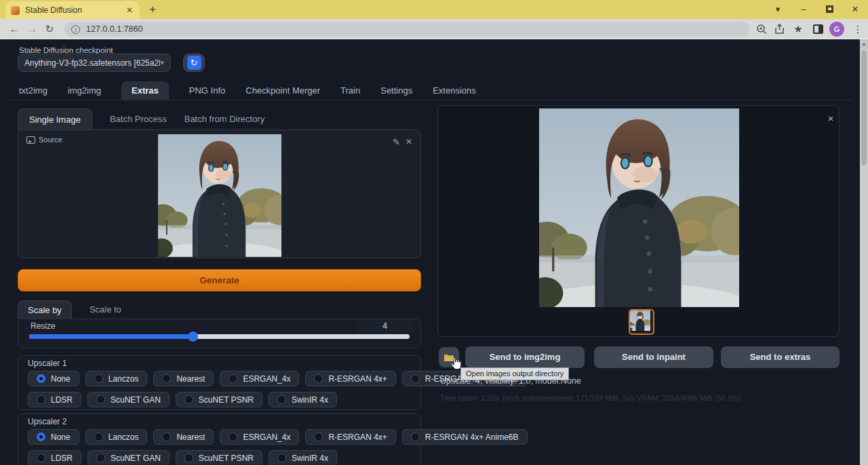 This screenshot has width=868, height=465. I want to click on upscaler2-row1: None Lanczos Nearest ESRGAN_4x R-ESRGAN …, so click(278, 437).